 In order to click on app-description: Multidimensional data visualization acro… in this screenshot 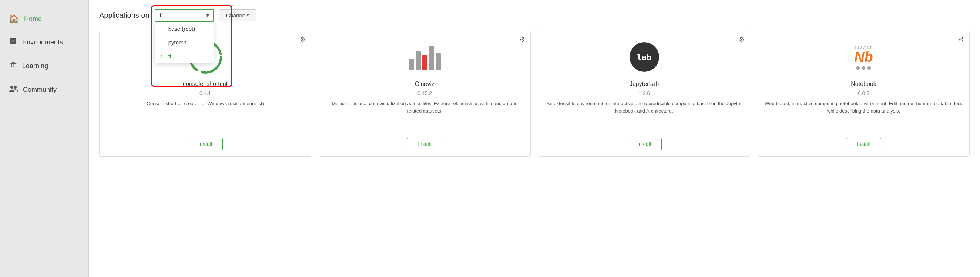, I will do `click(425, 116)`.